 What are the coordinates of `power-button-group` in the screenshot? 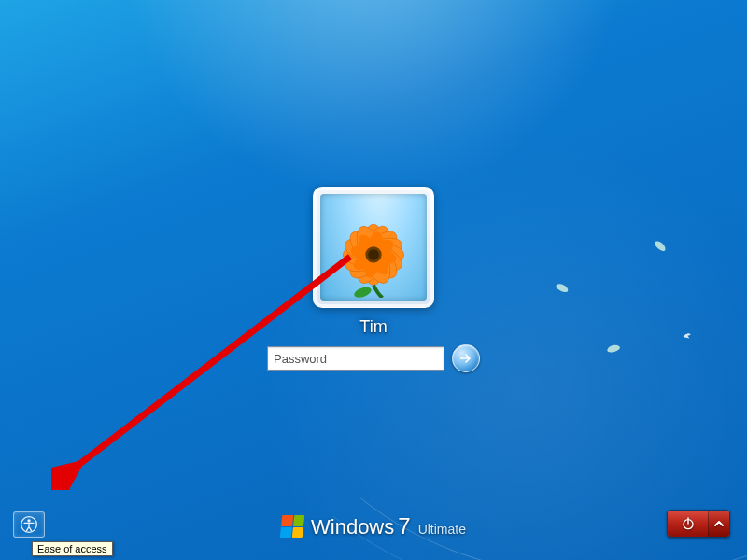 It's located at (698, 524).